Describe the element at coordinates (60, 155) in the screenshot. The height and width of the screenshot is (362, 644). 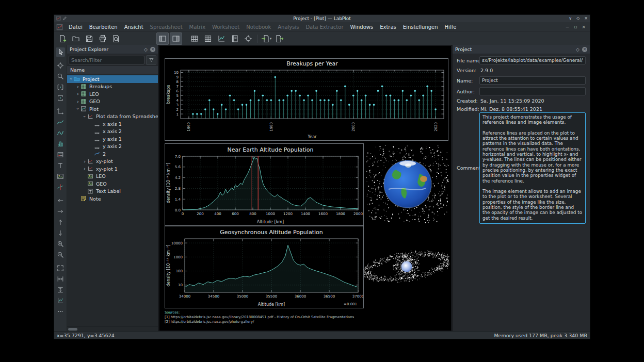
I see `add-legend-tool-button` at that location.